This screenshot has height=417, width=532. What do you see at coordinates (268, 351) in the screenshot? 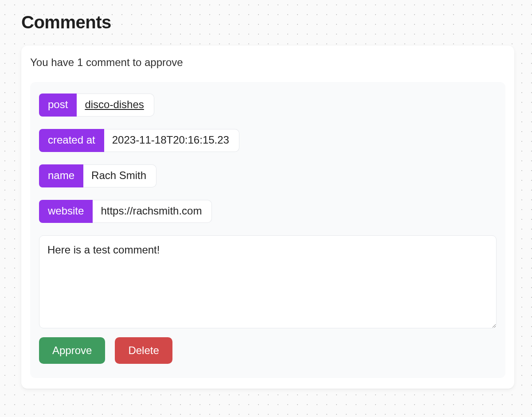
I see `action-buttons: Approve Delete` at bounding box center [268, 351].